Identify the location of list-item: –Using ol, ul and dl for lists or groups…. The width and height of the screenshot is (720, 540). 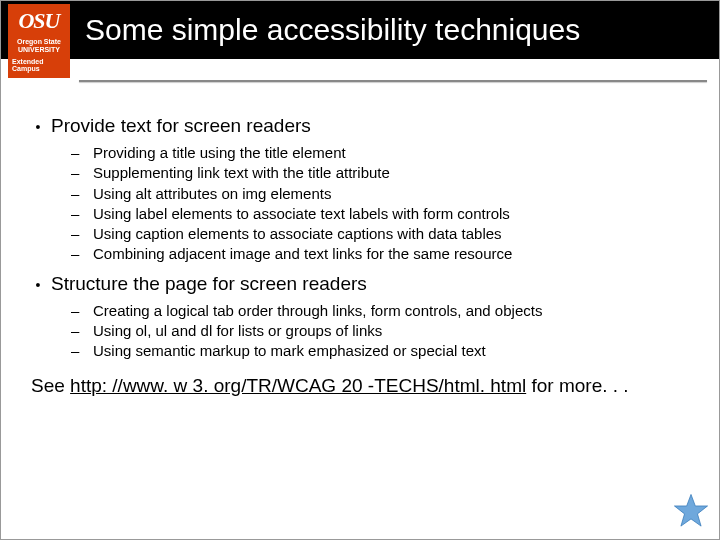
(383, 331).